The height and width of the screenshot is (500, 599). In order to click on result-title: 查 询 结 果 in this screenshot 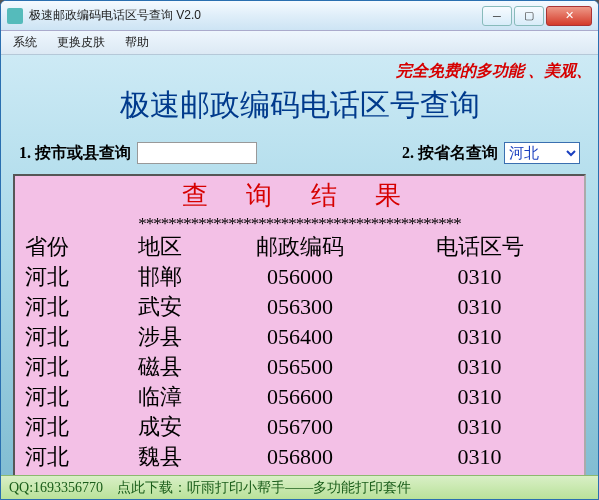, I will do `click(300, 196)`.